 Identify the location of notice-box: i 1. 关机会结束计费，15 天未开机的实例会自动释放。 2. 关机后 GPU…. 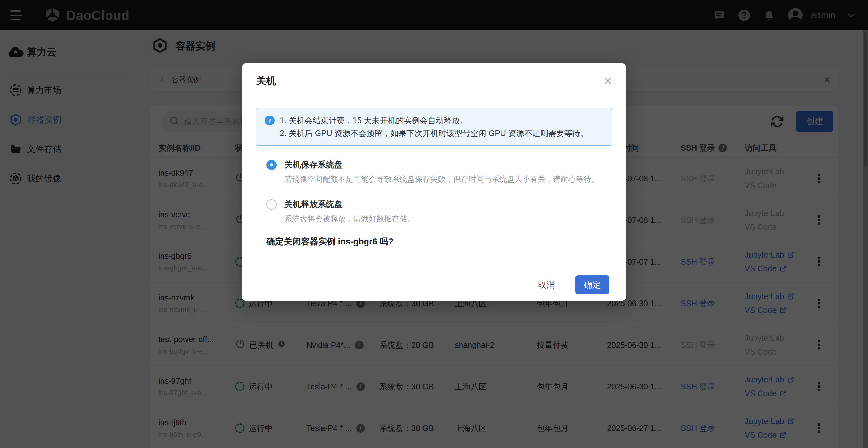
(434, 127).